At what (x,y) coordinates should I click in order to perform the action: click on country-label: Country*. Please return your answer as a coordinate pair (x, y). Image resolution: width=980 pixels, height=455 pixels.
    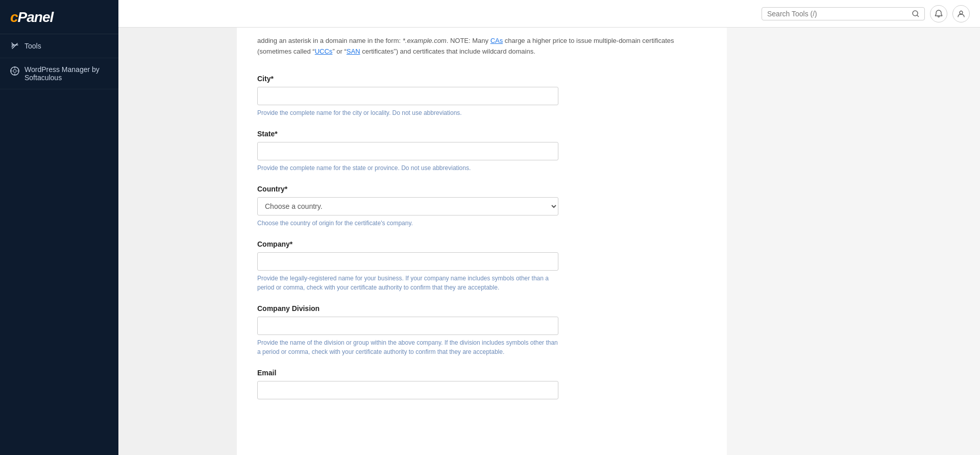
    Looking at the image, I should click on (482, 189).